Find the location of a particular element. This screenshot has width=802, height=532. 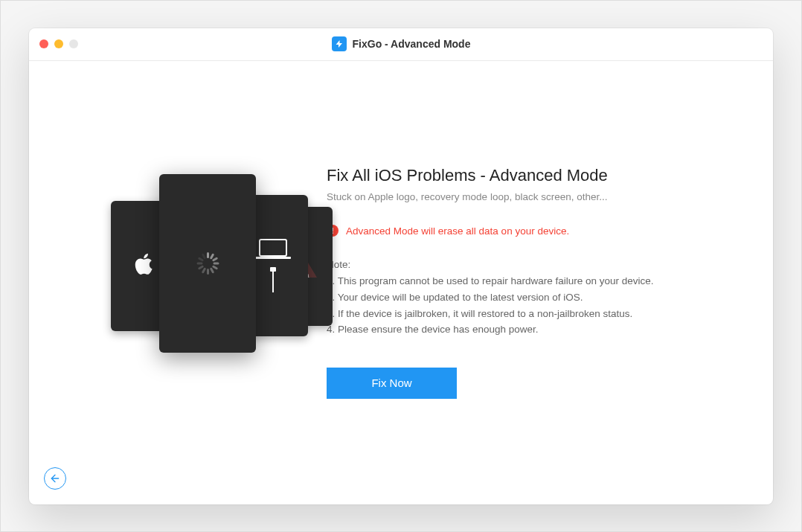

close-window-button is located at coordinates (44, 44).